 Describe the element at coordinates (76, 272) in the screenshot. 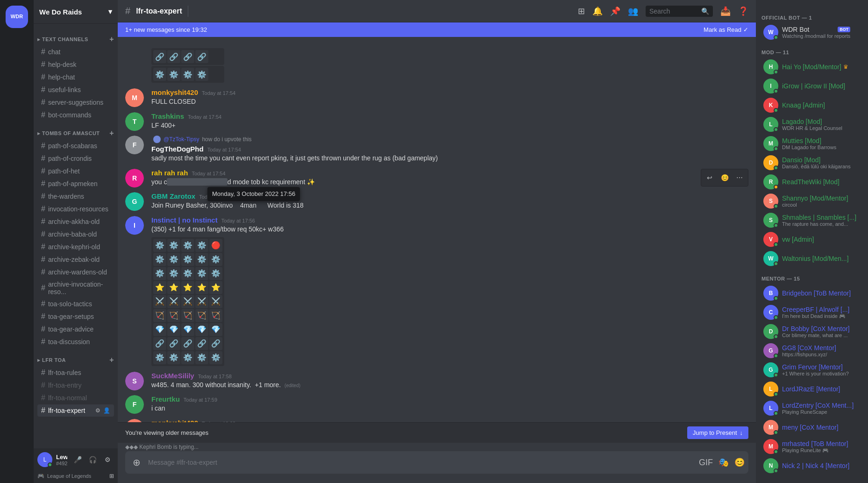

I see `channel-item-archive-wardens-old: # archive-wardens-old` at that location.